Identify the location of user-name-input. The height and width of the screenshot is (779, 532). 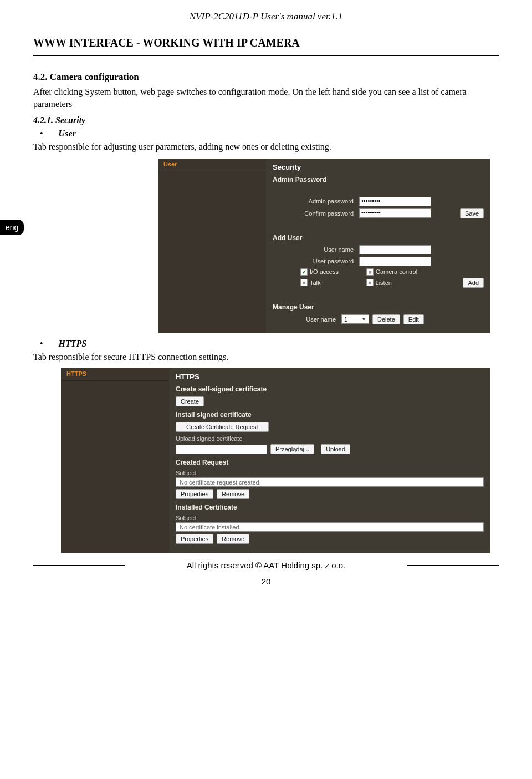
(395, 250).